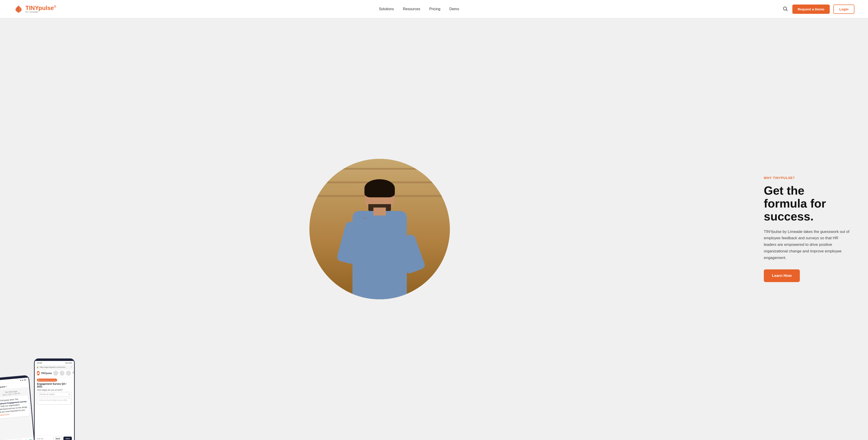 This screenshot has height=440, width=868. Describe the element at coordinates (15, 407) in the screenshot. I see `chat-bubble: It's TINYpulse time! The Employee Engage…` at that location.